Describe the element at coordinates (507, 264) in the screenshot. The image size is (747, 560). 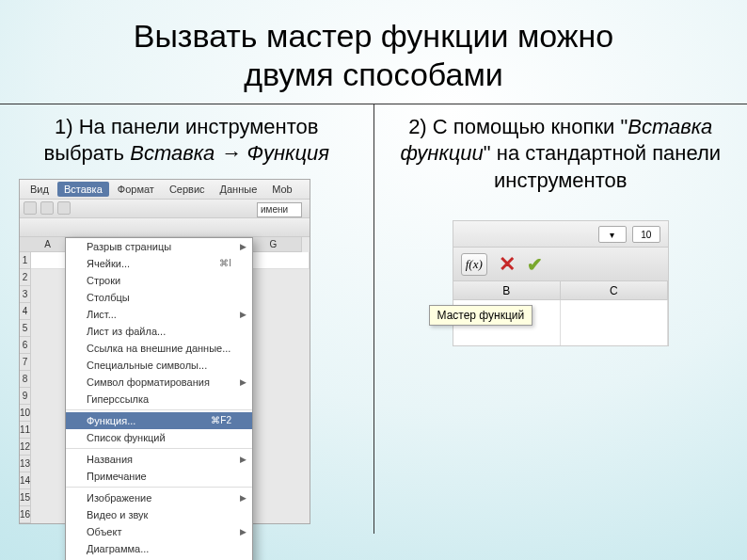
I see `cancel-icon: ✕` at that location.